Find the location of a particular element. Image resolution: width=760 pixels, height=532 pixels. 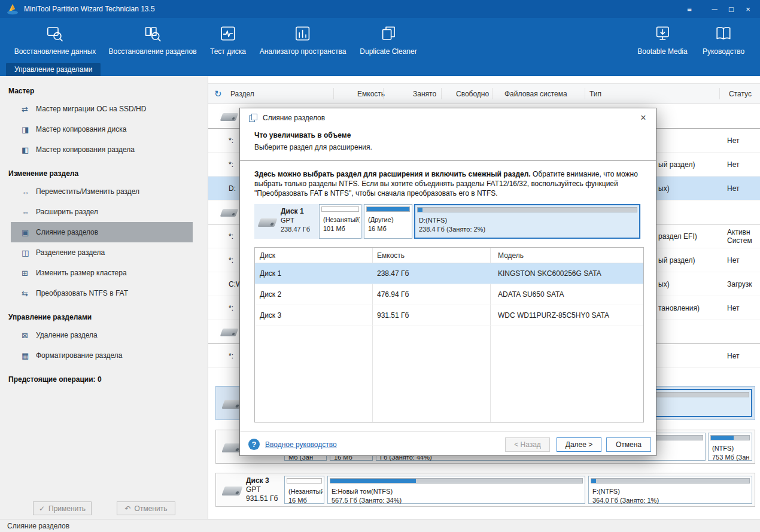

column-free: Свободно is located at coordinates (473, 94).